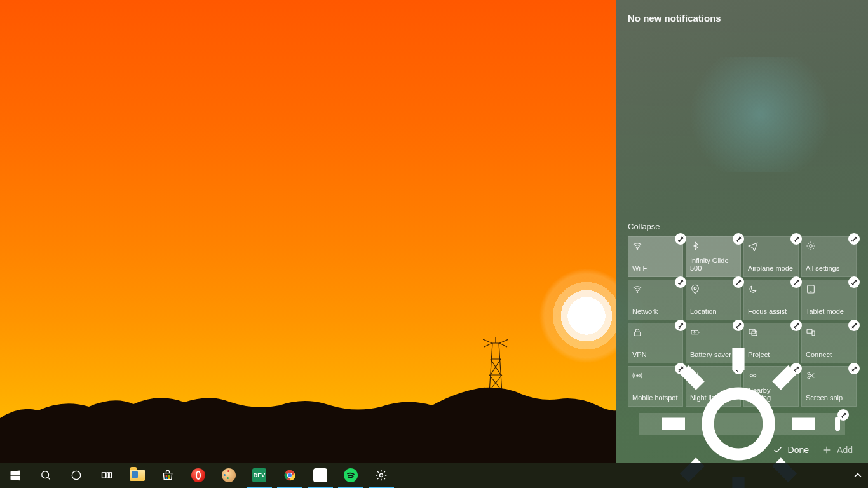  I want to click on tray-chevron-up-icon, so click(858, 475).